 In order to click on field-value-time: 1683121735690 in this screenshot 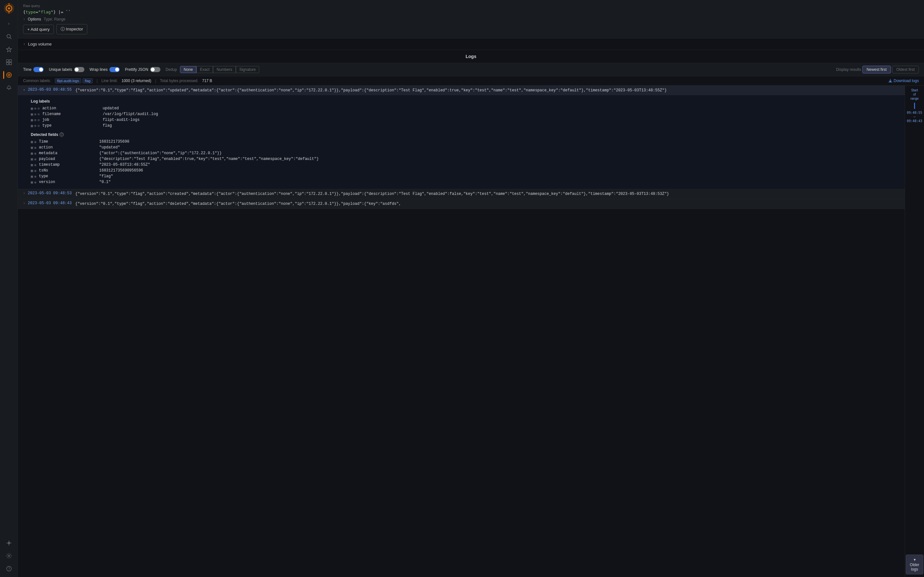, I will do `click(115, 142)`.